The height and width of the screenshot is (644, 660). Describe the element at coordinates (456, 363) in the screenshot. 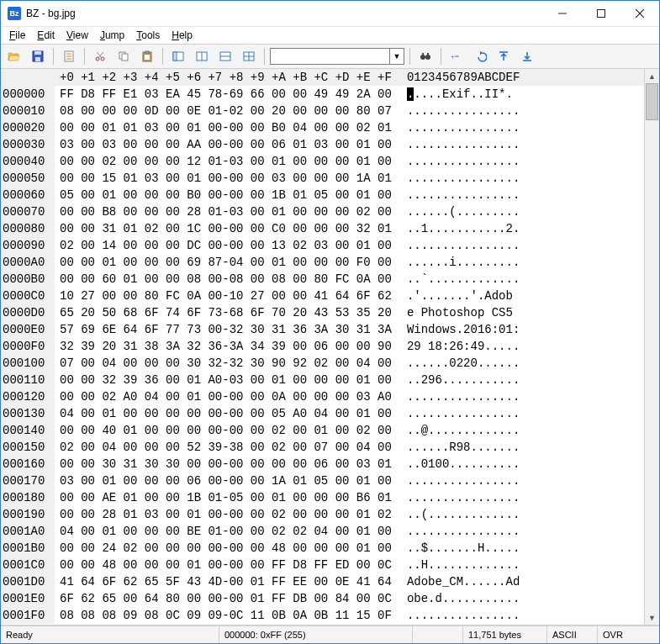

I see `hex-ascii: ......0220......` at that location.